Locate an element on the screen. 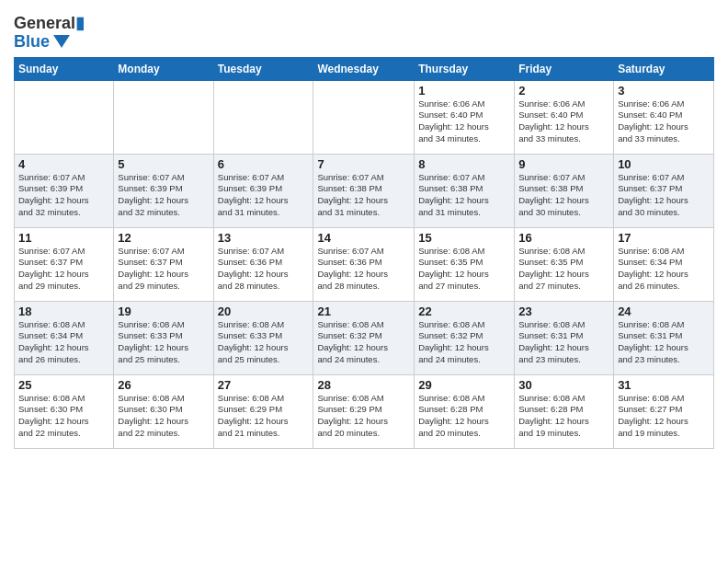 The height and width of the screenshot is (563, 728). day-number: 31 is located at coordinates (664, 385).